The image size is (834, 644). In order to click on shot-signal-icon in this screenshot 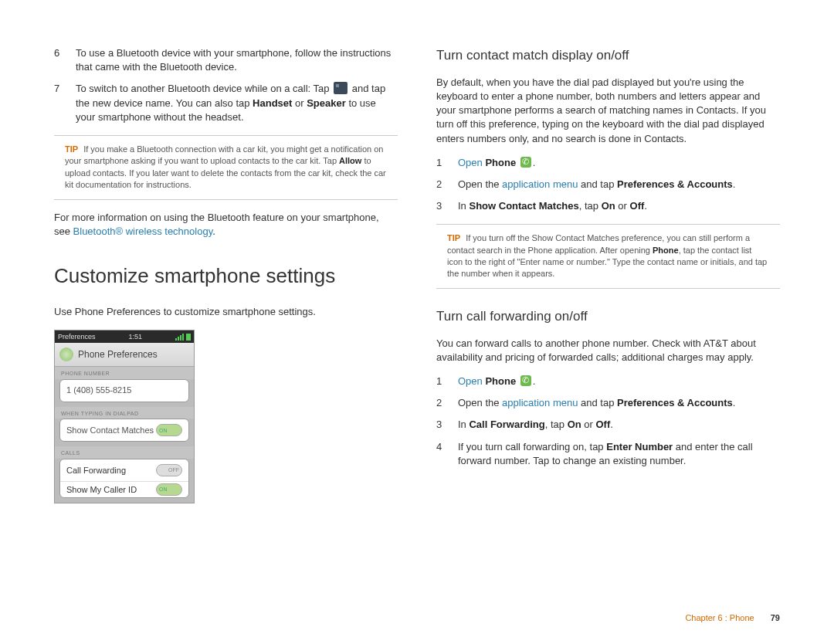, I will do `click(183, 337)`.